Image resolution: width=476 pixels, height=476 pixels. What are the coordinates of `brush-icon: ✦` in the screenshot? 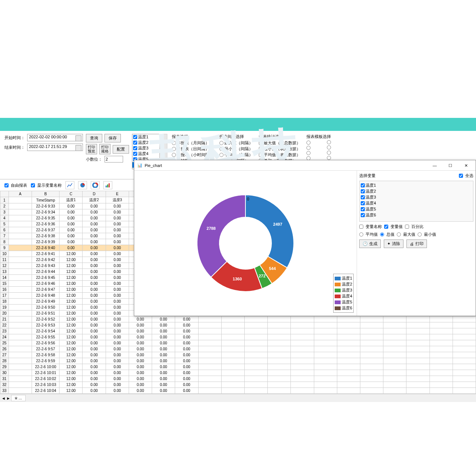 It's located at (389, 244).